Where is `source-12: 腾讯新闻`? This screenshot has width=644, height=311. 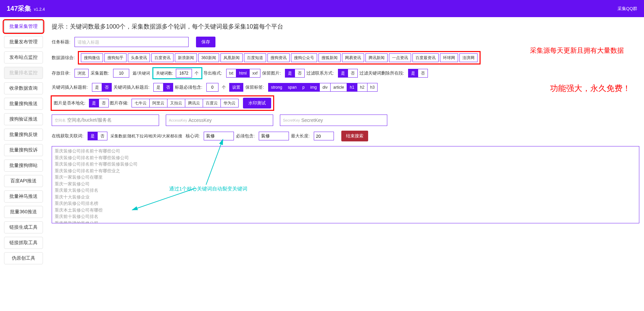
source-12: 腾讯新闻 is located at coordinates (377, 58).